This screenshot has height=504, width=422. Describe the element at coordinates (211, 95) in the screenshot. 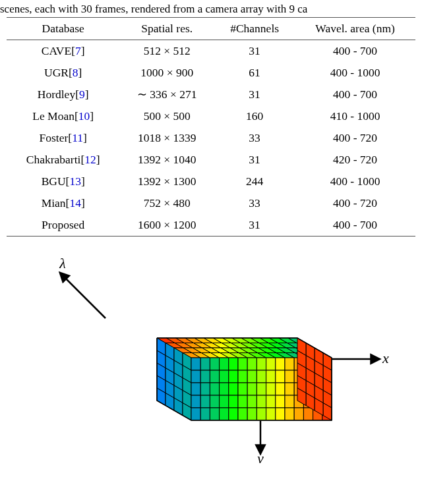

I see `table-row: Hordley[9]∼ 336 × 27131400 - 700` at that location.